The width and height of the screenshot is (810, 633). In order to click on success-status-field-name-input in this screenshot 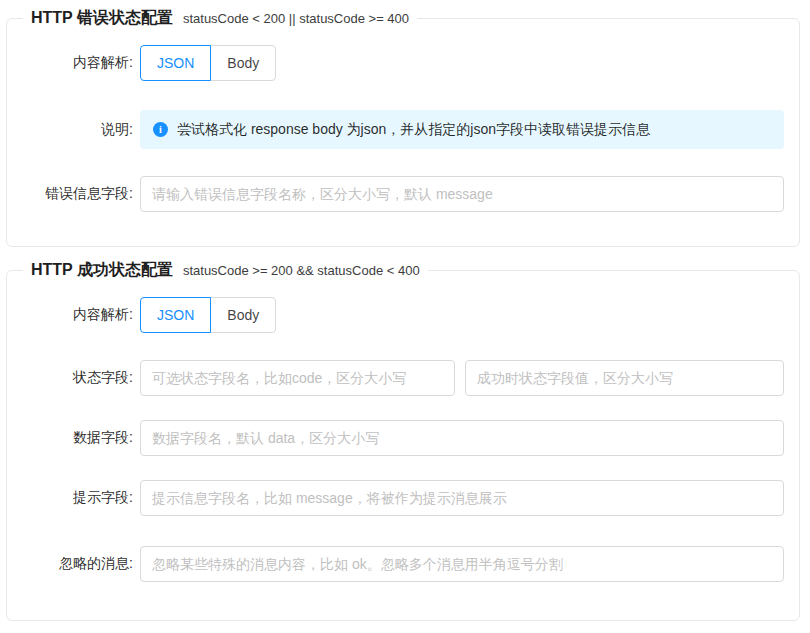, I will do `click(298, 378)`.